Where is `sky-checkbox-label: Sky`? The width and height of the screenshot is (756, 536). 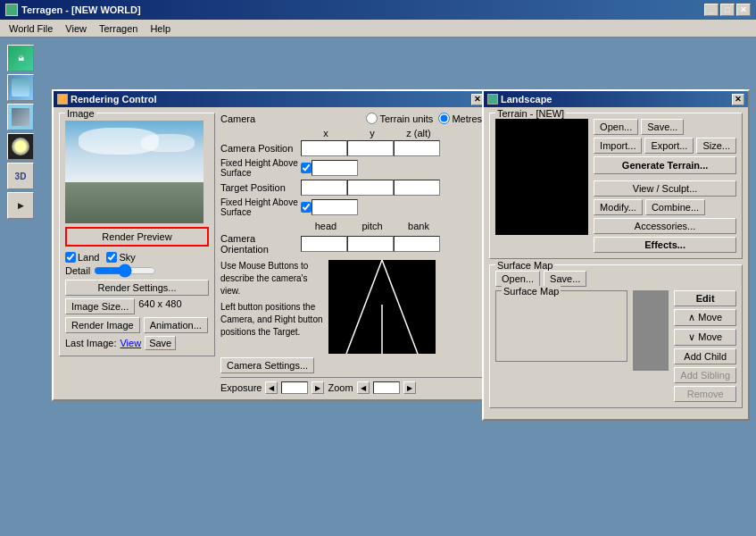
sky-checkbox-label: Sky is located at coordinates (120, 257).